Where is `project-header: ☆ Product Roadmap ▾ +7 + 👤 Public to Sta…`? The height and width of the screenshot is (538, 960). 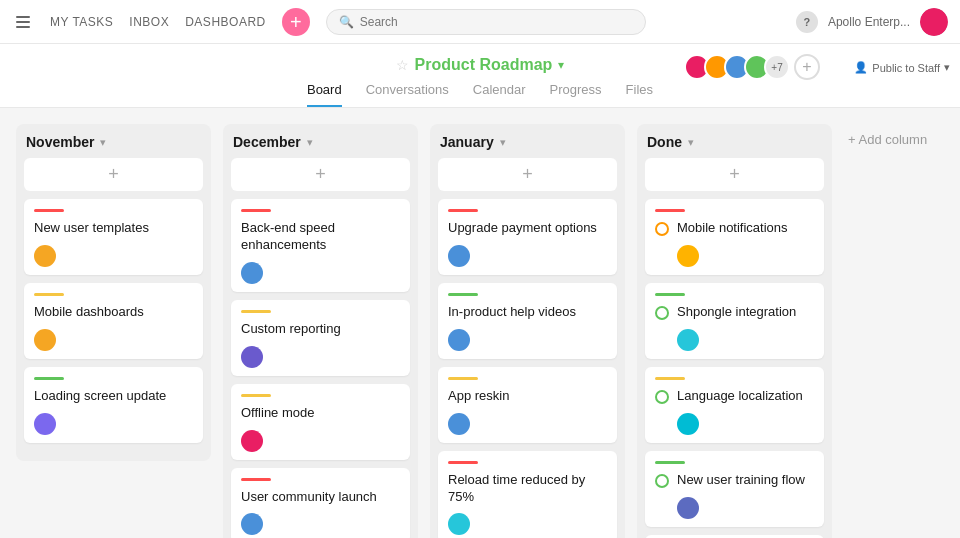 project-header: ☆ Product Roadmap ▾ +7 + 👤 Public to Sta… is located at coordinates (480, 76).